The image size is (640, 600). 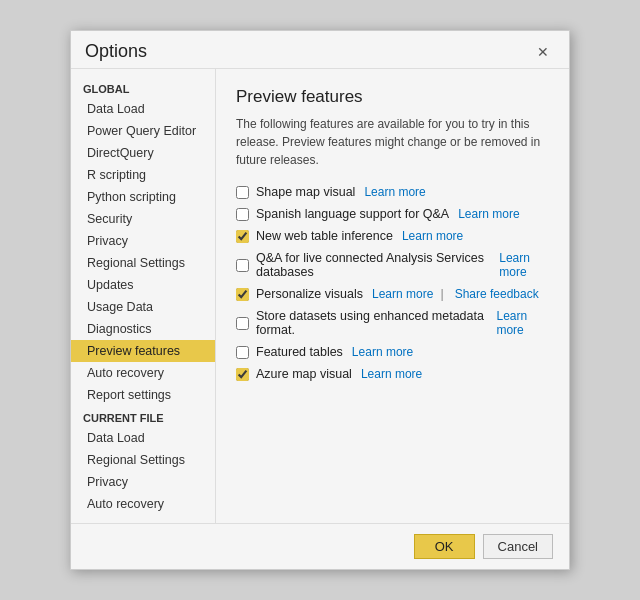 What do you see at coordinates (143, 482) in the screenshot?
I see `sidebar-item-privacy-file: Privacy` at bounding box center [143, 482].